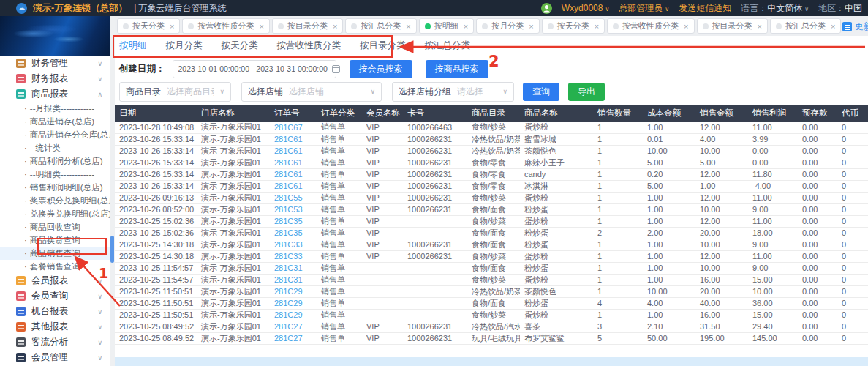 The width and height of the screenshot is (868, 366). What do you see at coordinates (293, 198) in the screenshot?
I see `order-link: 281C55` at bounding box center [293, 198].